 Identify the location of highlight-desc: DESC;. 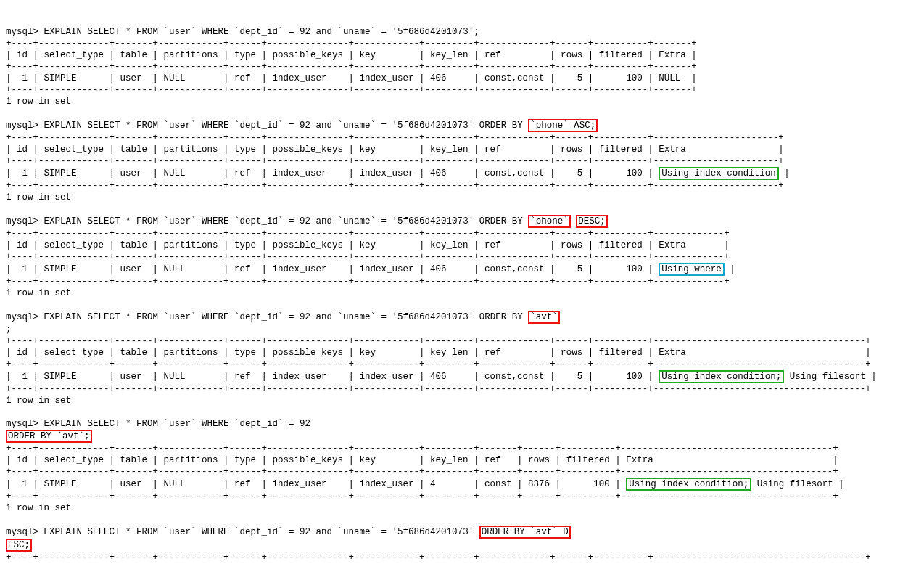
(592, 221).